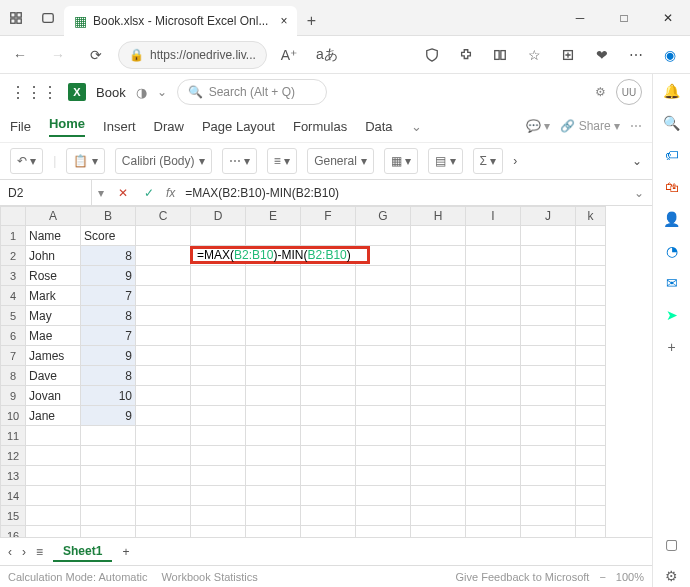 The width and height of the screenshot is (690, 587). Describe the element at coordinates (111, 92) in the screenshot. I see `book-name: Book` at that location.